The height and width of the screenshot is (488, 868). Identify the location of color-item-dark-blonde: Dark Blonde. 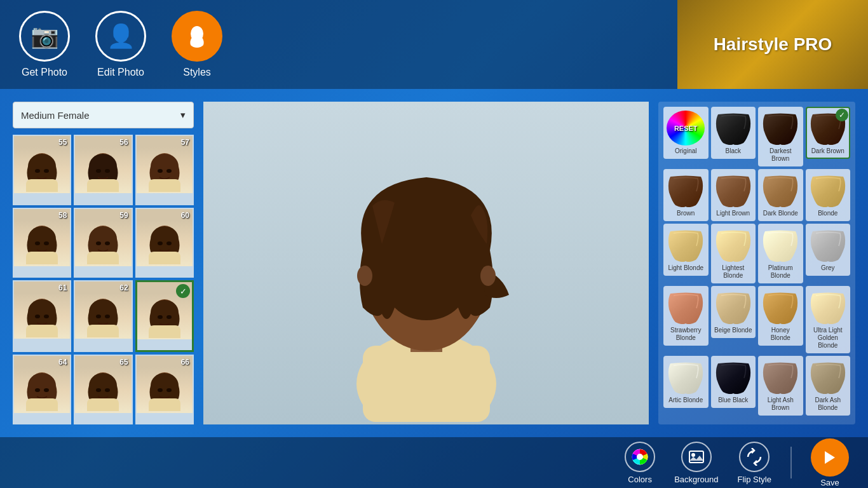
(780, 195).